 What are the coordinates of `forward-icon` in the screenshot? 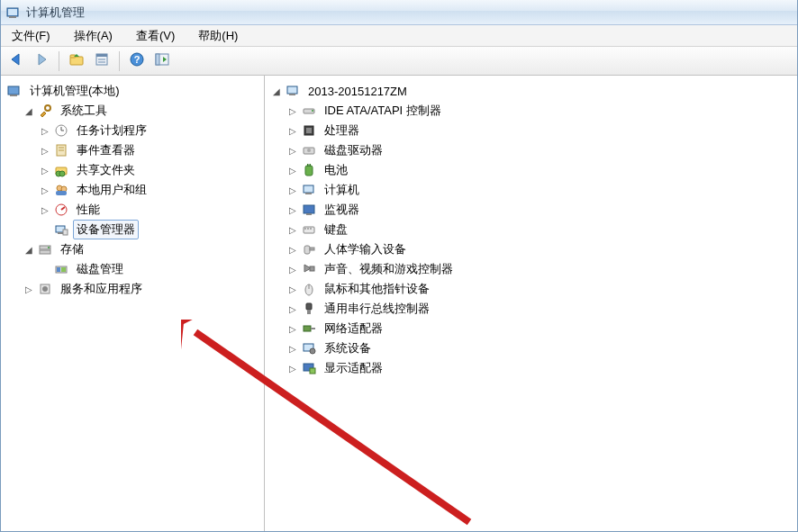 It's located at (41, 61).